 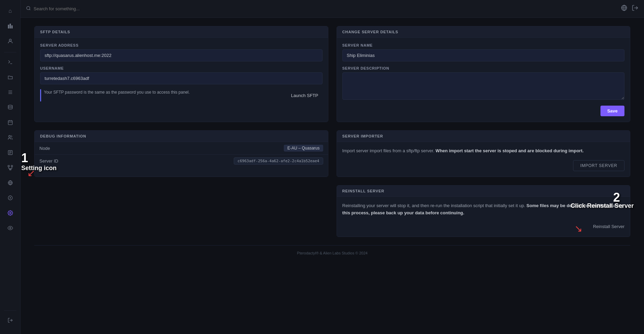 What do you see at coordinates (181, 136) in the screenshot?
I see `debug-info-header: DEBUG INFORMATION` at bounding box center [181, 136].